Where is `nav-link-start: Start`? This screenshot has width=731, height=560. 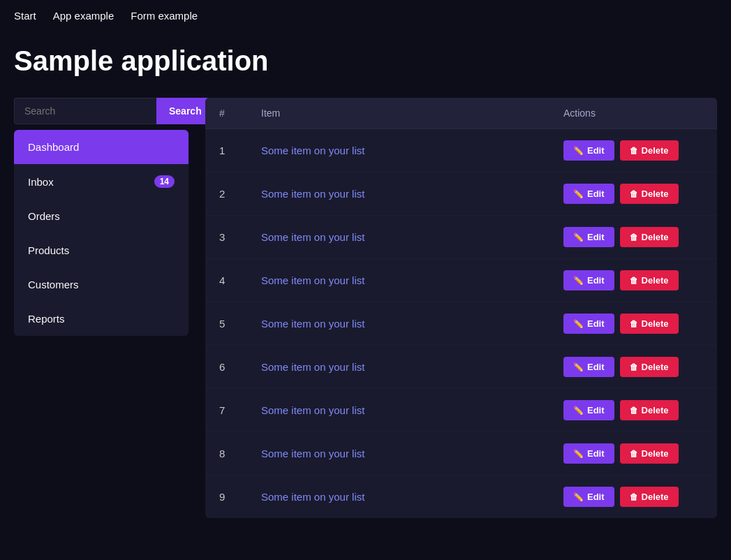 nav-link-start: Start is located at coordinates (25, 15).